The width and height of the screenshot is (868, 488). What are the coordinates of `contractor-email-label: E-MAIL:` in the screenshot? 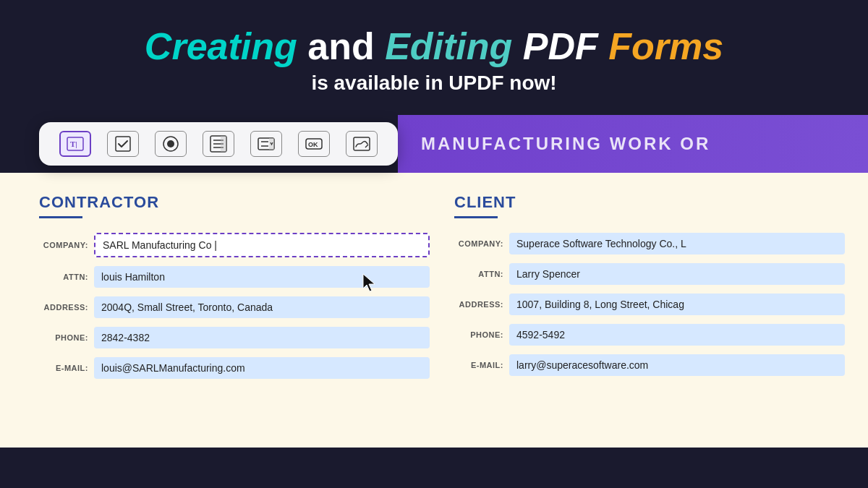 It's located at (64, 368).